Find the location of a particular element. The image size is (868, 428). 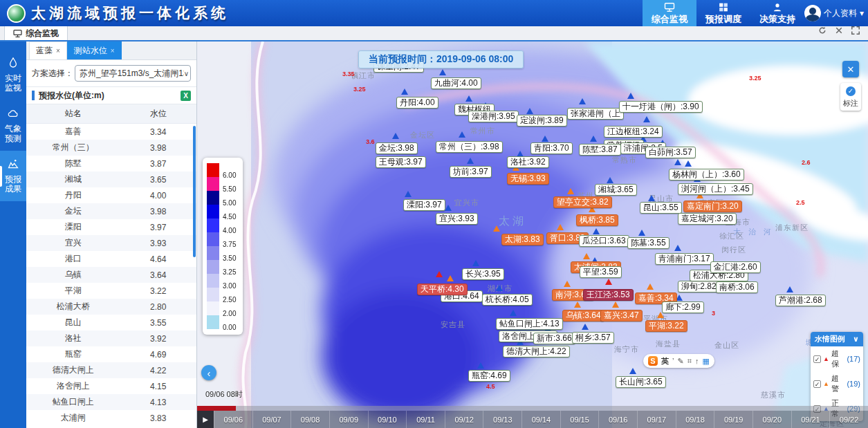

table-row: 德清大闸上4.22 is located at coordinates (111, 371).